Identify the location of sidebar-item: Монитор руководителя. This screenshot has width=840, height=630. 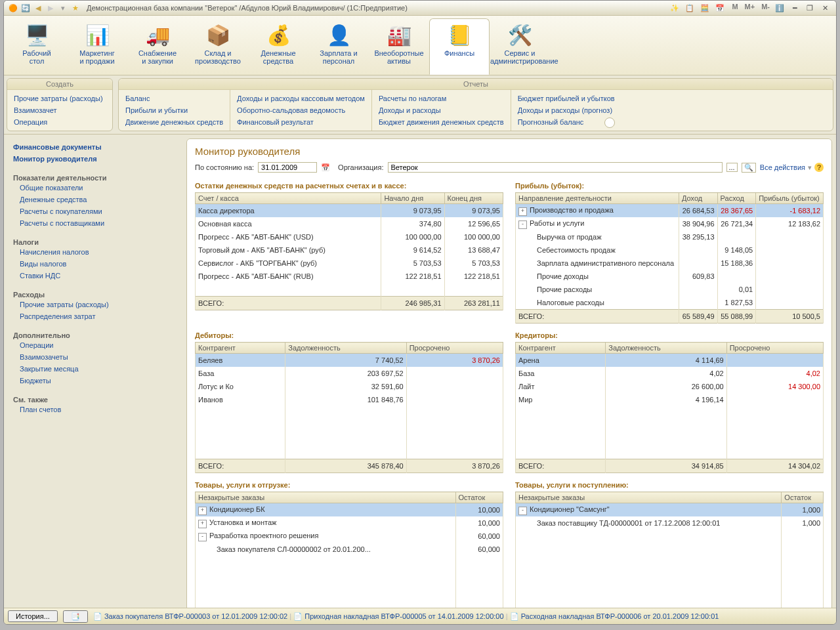
(95, 159).